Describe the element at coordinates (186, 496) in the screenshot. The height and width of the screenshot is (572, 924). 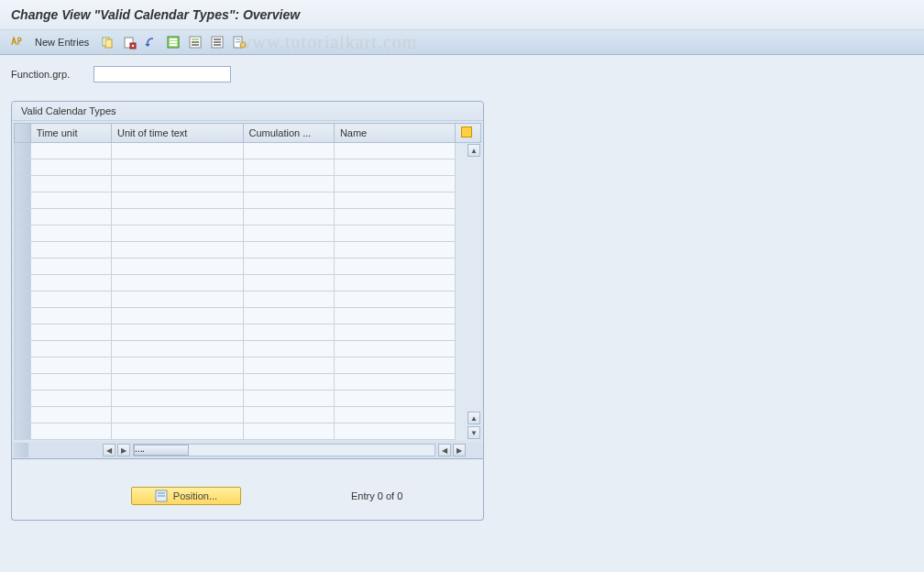
I see `position-button: Position...` at that location.